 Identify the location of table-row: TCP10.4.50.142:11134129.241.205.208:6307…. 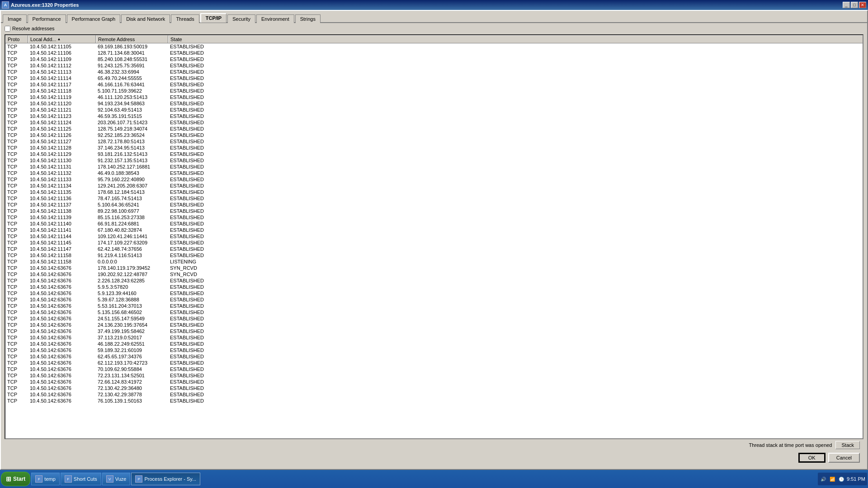
(434, 186).